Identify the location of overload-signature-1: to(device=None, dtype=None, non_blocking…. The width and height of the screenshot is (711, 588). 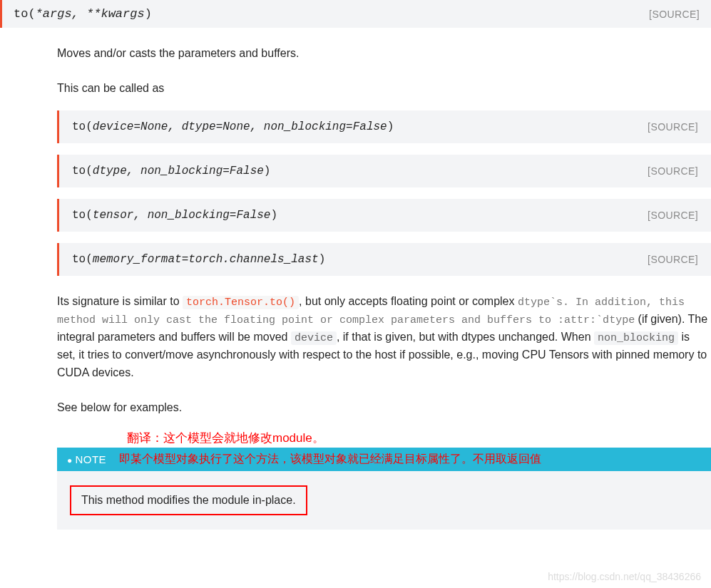
(384, 127).